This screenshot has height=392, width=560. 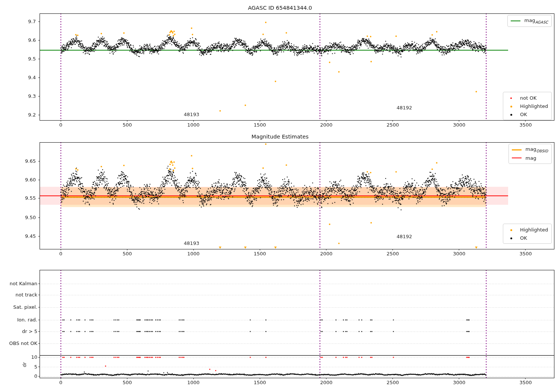 What do you see at coordinates (517, 150) in the screenshot?
I see `mag-obsid-line-swatch` at bounding box center [517, 150].